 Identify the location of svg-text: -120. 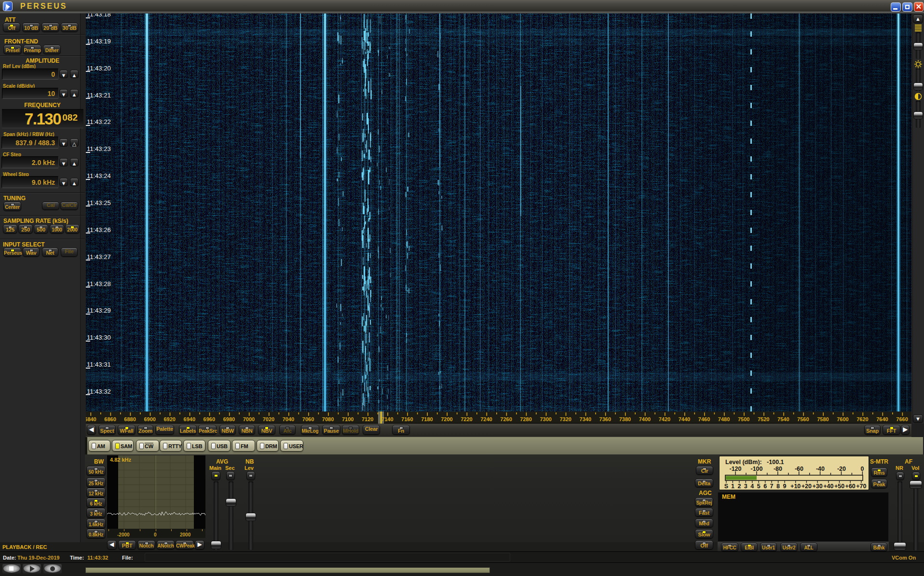
(735, 469).